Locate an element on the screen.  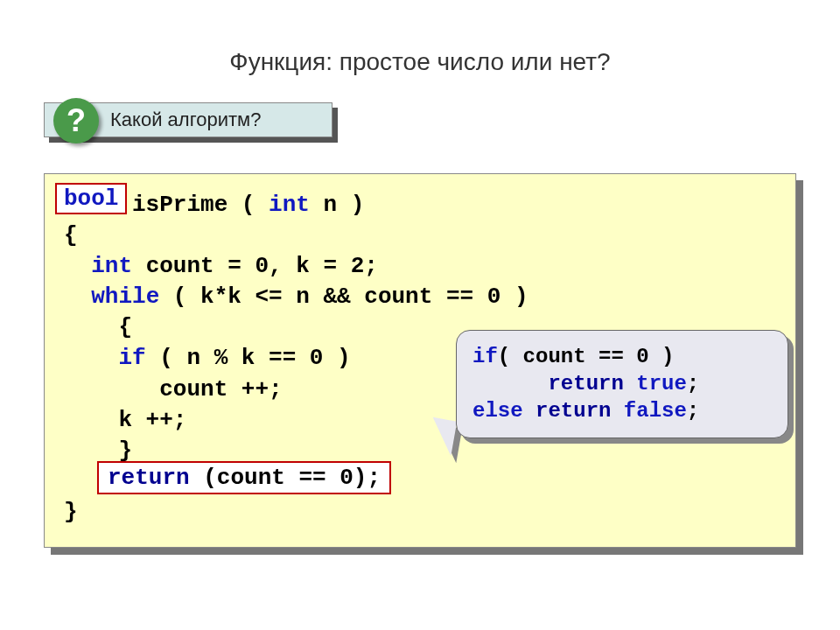
t: n ) is located at coordinates (337, 205).